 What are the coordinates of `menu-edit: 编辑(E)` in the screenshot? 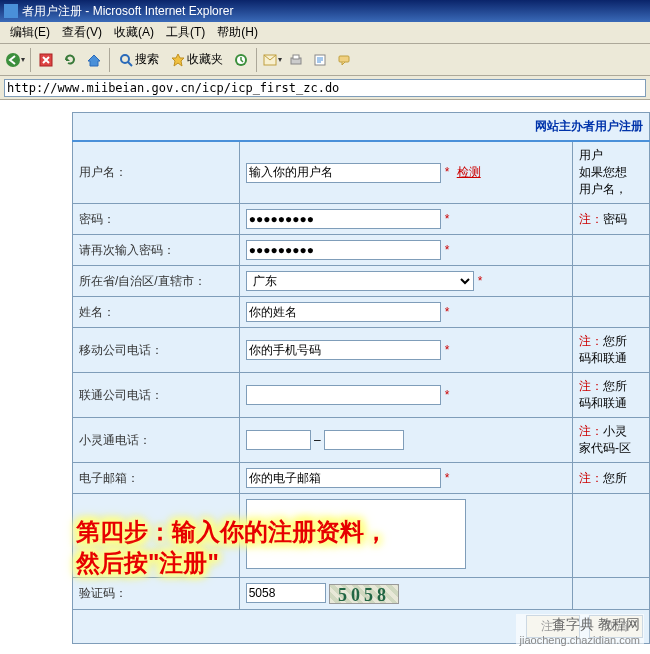 It's located at (30, 32).